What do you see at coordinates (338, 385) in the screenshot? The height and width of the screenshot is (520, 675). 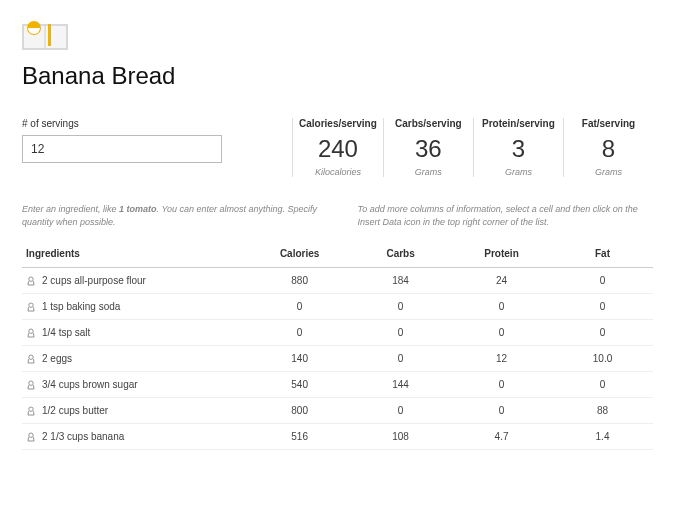 I see `table-row: 3/4 cups brown sugar 540 144 0 0` at bounding box center [338, 385].